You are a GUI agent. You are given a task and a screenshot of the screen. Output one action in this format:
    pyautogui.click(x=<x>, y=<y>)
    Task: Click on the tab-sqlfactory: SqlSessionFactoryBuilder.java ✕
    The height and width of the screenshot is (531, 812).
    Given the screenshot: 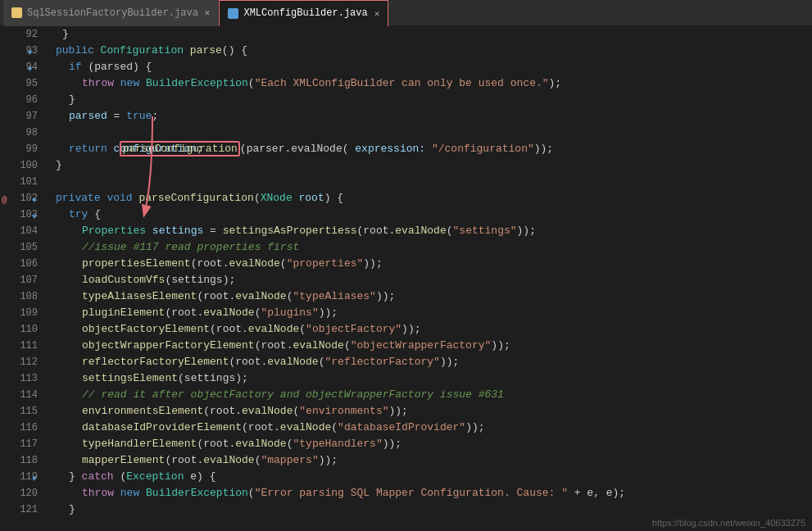 What is the action you would take?
    pyautogui.click(x=111, y=13)
    